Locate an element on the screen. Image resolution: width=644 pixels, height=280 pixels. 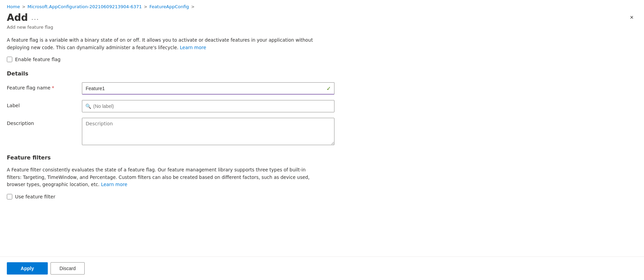
feature-filters-section-title: Feature filters is located at coordinates (322, 158).